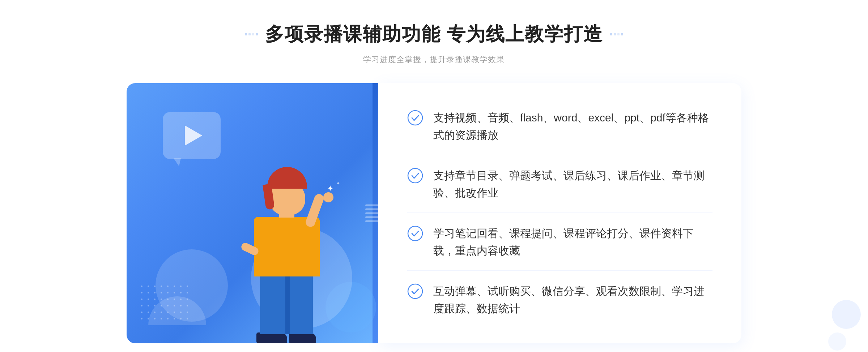 The width and height of the screenshot is (868, 352). What do you see at coordinates (288, 304) in the screenshot?
I see `pants-middle` at bounding box center [288, 304].